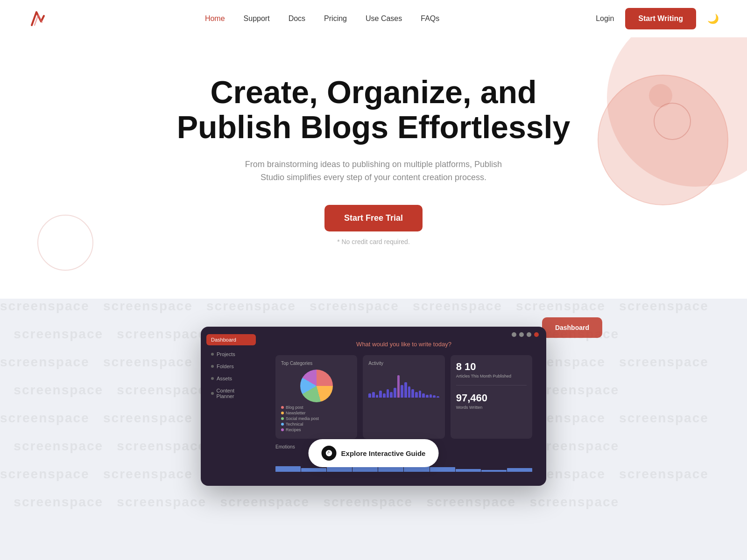 The width and height of the screenshot is (747, 560). What do you see at coordinates (384, 454) in the screenshot?
I see `guide-label: Explore Interactive Guide` at bounding box center [384, 454].